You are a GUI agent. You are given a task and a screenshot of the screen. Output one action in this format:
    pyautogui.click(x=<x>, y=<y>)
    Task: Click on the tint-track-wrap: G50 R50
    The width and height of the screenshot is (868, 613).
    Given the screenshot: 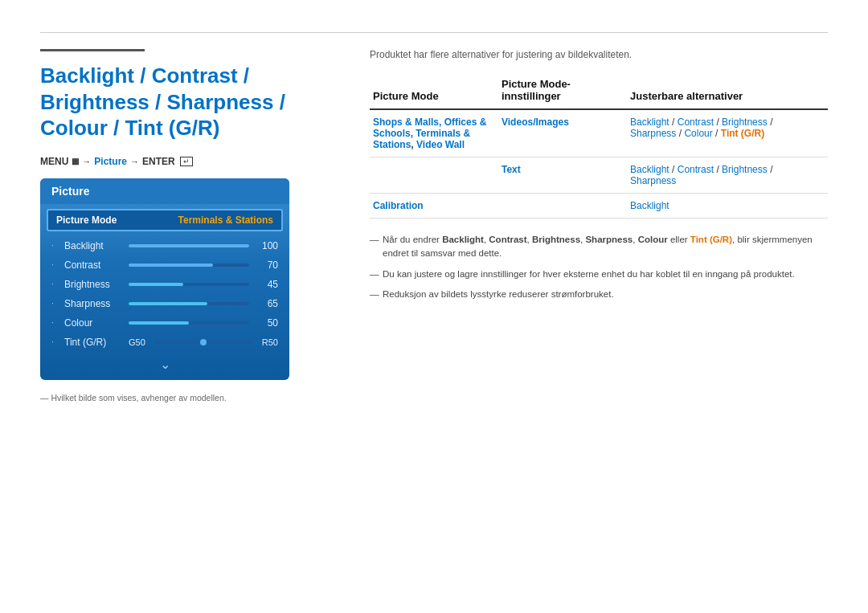 What is the action you would take?
    pyautogui.click(x=203, y=342)
    